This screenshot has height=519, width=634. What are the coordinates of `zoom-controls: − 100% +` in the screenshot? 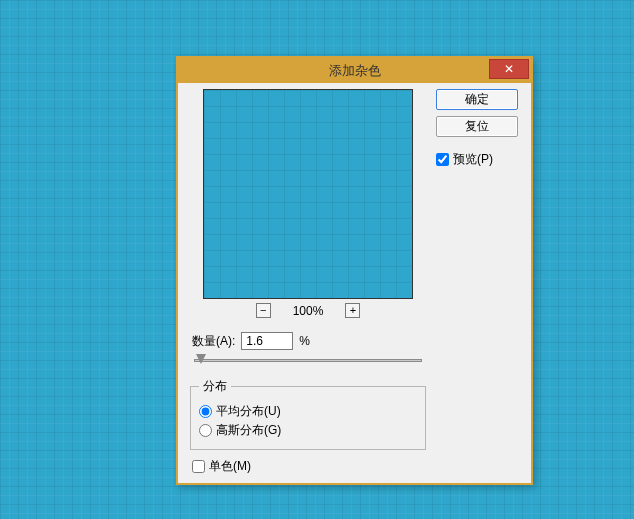 It's located at (308, 310).